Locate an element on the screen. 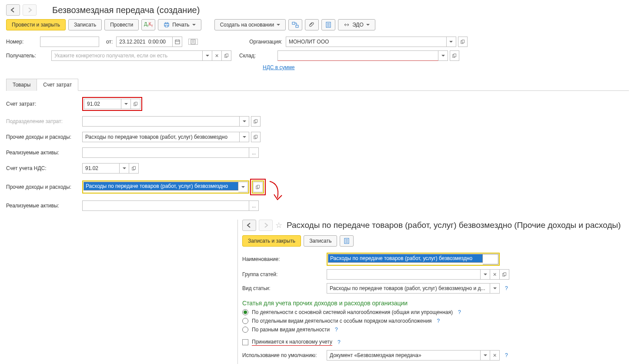 The height and width of the screenshot is (364, 635). create-based-on-button: Создать на основании is located at coordinates (251, 25).